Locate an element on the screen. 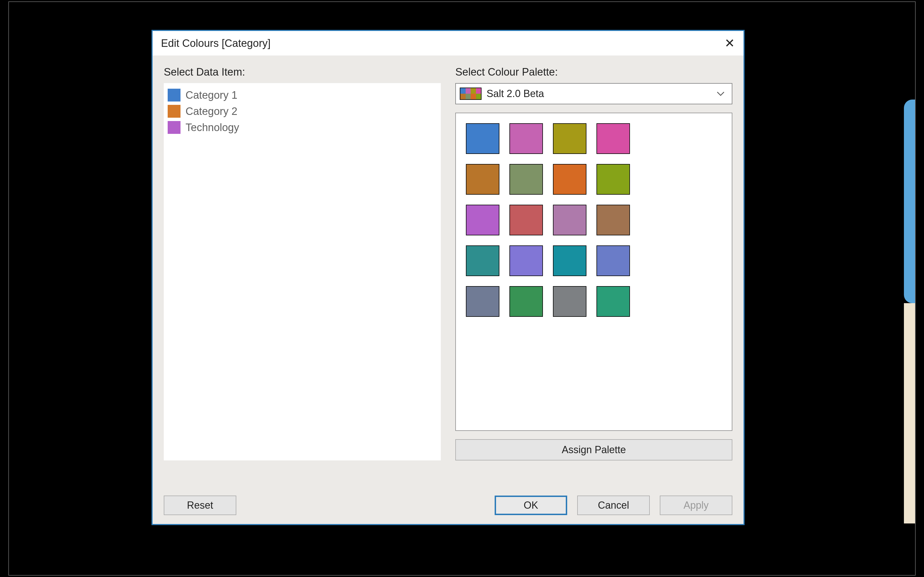  reset-button: Reset is located at coordinates (200, 505).